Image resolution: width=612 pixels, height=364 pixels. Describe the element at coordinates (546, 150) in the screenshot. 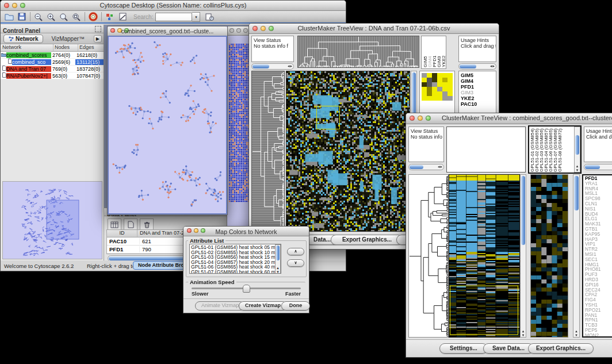

I see `column-label: GPL51-04 (GSM857)` at that location.